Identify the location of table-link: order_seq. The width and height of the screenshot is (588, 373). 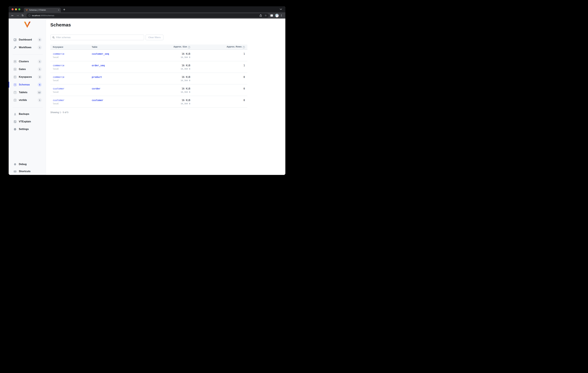
(98, 66).